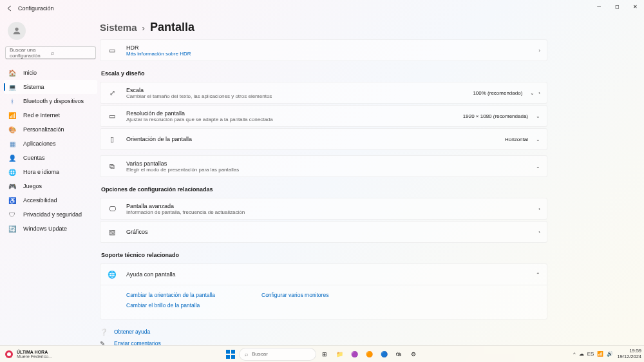  Describe the element at coordinates (591, 354) in the screenshot. I see `language-icon: ES` at that location.